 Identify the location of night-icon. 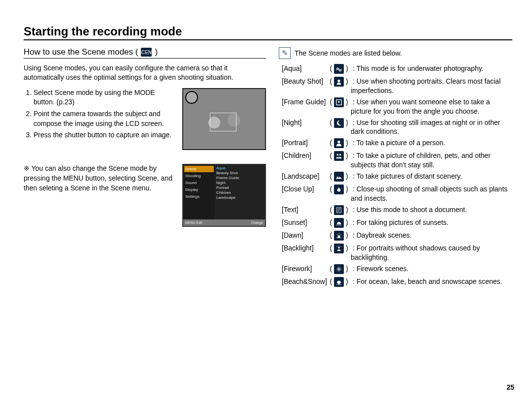
(339, 123).